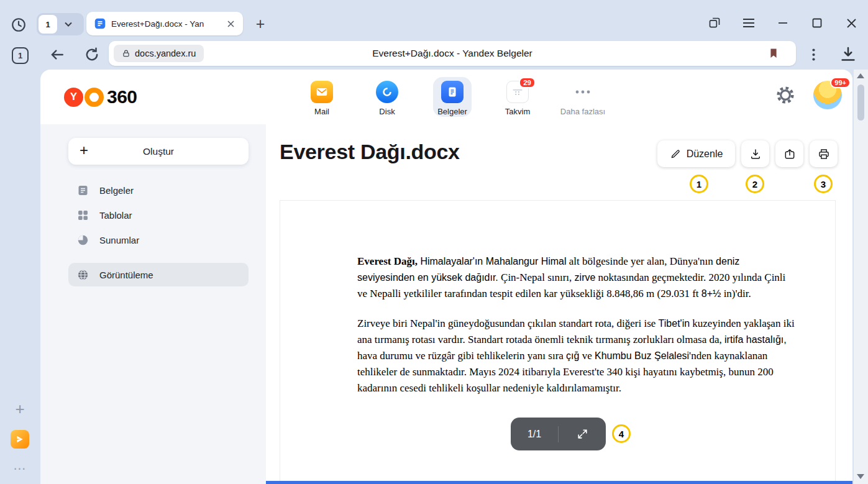  What do you see at coordinates (122, 97) in the screenshot?
I see `logo-360-text: 360` at bounding box center [122, 97].